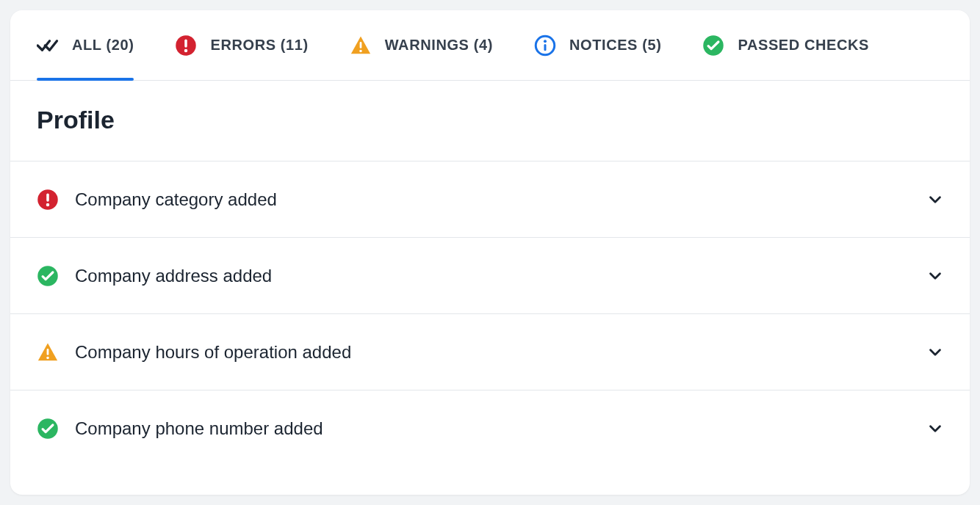  Describe the element at coordinates (103, 46) in the screenshot. I see `tab-all-label: ALL (20)` at that location.